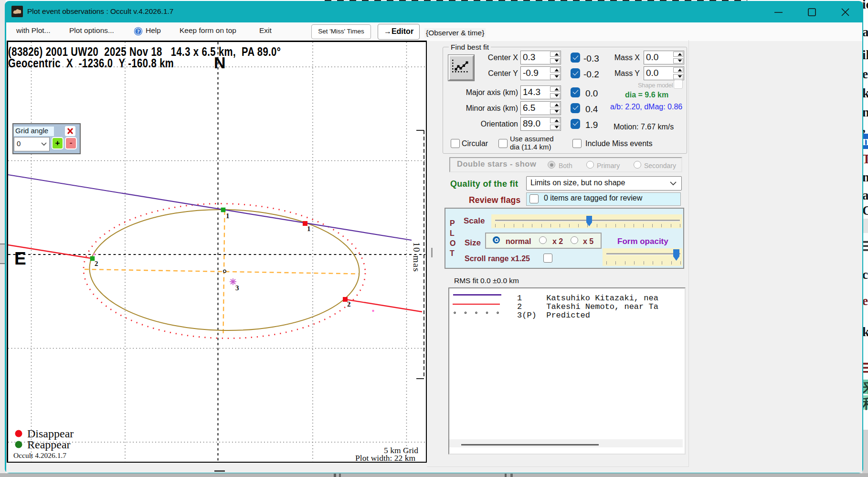 This screenshot has height=477, width=868. What do you see at coordinates (40, 456) in the screenshot?
I see `svg-text: Occult 4.2026.1.7` at bounding box center [40, 456].